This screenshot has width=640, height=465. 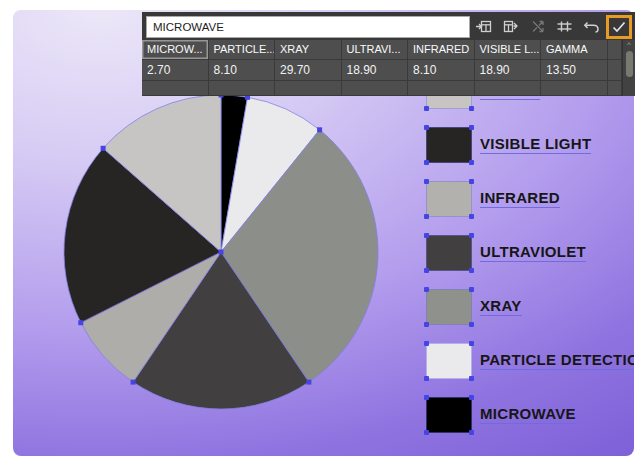 What do you see at coordinates (528, 415) in the screenshot?
I see `legend-label: MICROWAVE` at bounding box center [528, 415].